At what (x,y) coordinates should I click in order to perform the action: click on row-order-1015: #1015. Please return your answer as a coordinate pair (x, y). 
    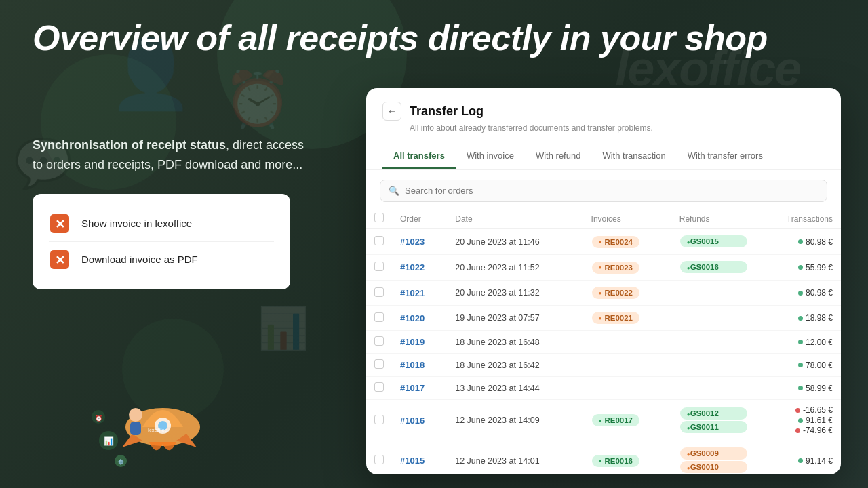
    Looking at the image, I should click on (419, 458).